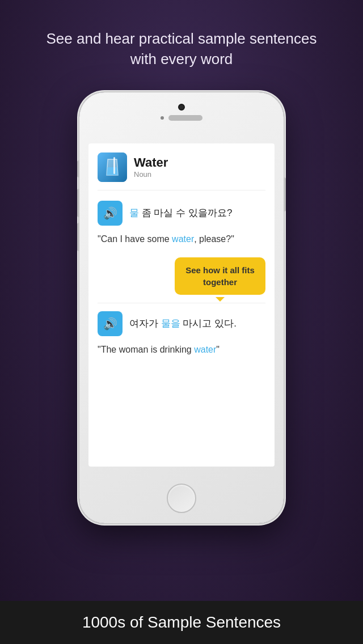 The height and width of the screenshot is (644, 363). Describe the element at coordinates (171, 323) in the screenshot. I see `korean-highlight-2: 물을` at that location.